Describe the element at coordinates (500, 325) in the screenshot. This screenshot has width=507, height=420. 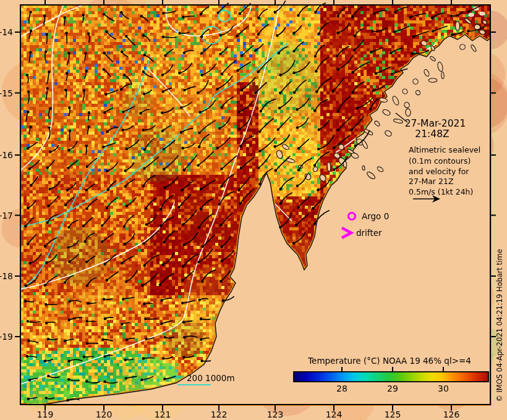
I see `credit-text: © IMOS 04-Apr-2021 04:21:19 Hobart time` at that location.